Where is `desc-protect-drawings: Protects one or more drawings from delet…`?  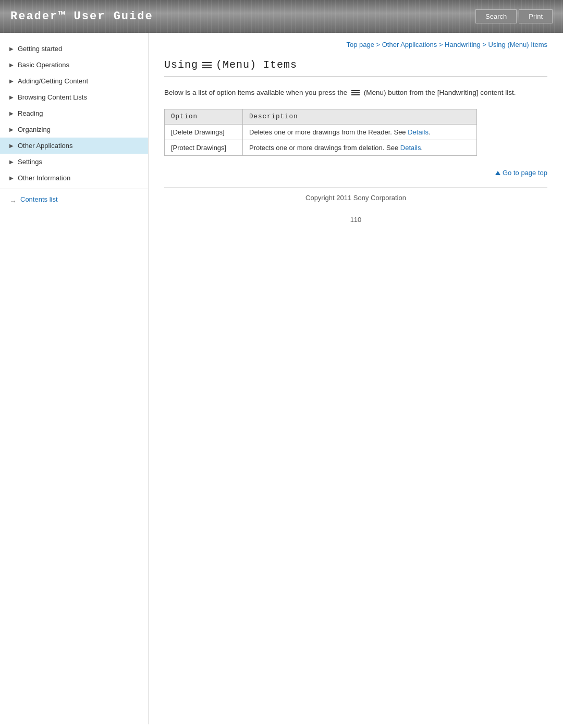 desc-protect-drawings: Protects one or more drawings from delet… is located at coordinates (360, 147).